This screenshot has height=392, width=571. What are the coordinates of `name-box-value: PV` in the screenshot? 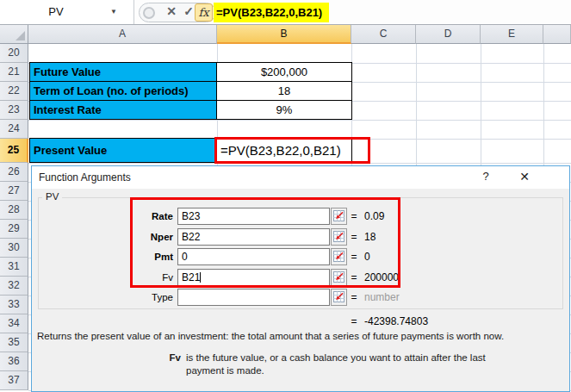 It's located at (56, 12).